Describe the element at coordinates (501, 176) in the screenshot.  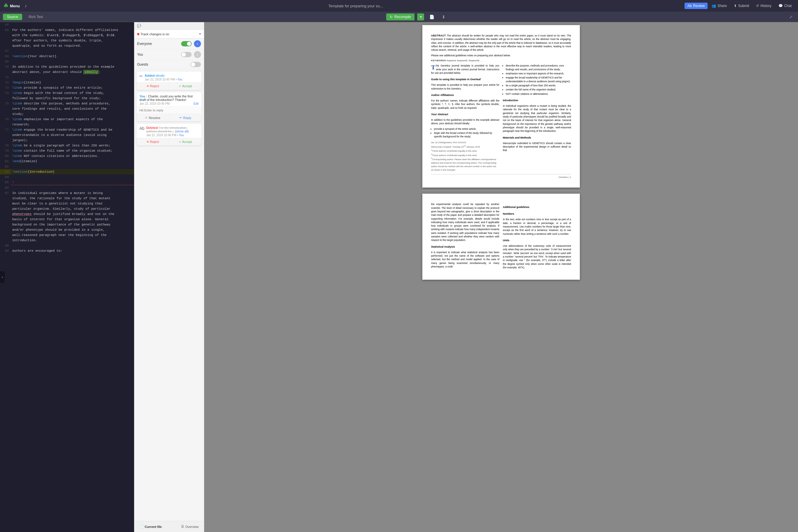
I see `page-number: Genetics | 1` at that location.